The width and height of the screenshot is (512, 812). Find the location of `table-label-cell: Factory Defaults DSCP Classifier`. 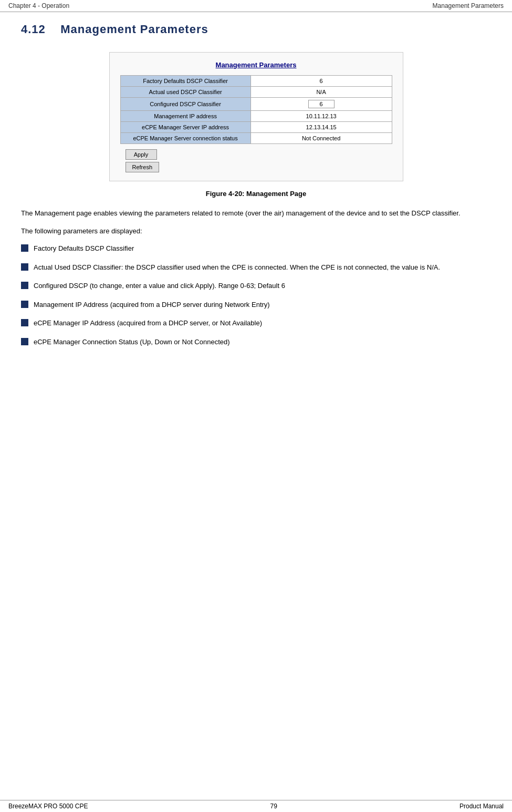

table-label-cell: Factory Defaults DSCP Classifier is located at coordinates (185, 81).